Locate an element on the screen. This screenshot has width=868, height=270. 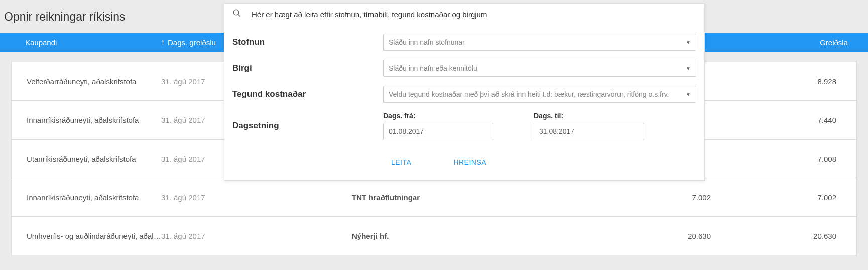
costtype-dropdown-placeholder: Veldu tegund kostnaðar með því að skrá i… is located at coordinates (529, 94).